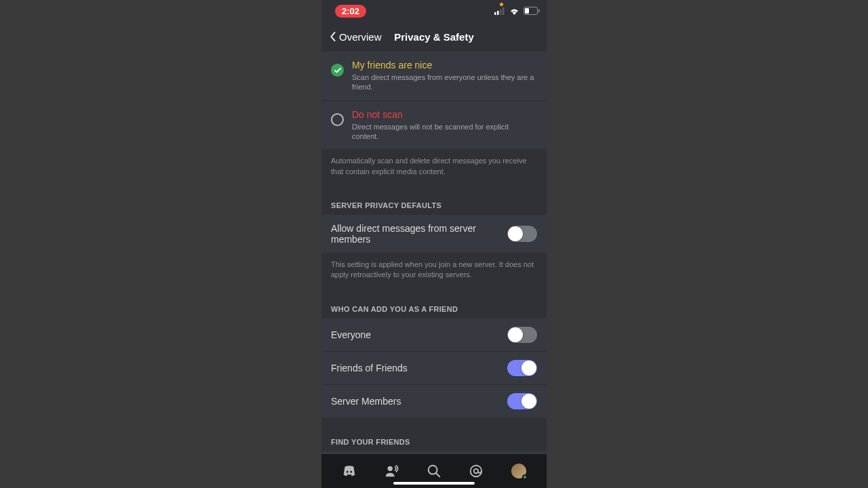 This screenshot has width=868, height=488. Describe the element at coordinates (500, 11) in the screenshot. I see `cellular-signal-icon` at that location.